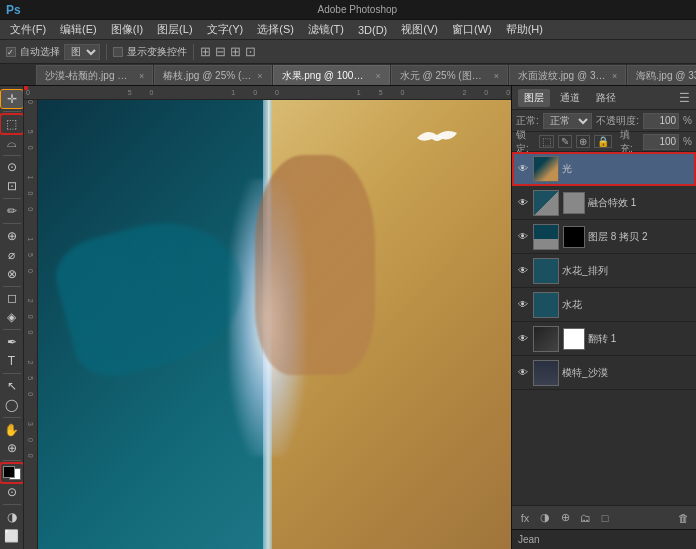  Describe the element at coordinates (12, 386) in the screenshot. I see `path-select-tool: ↖` at that location.